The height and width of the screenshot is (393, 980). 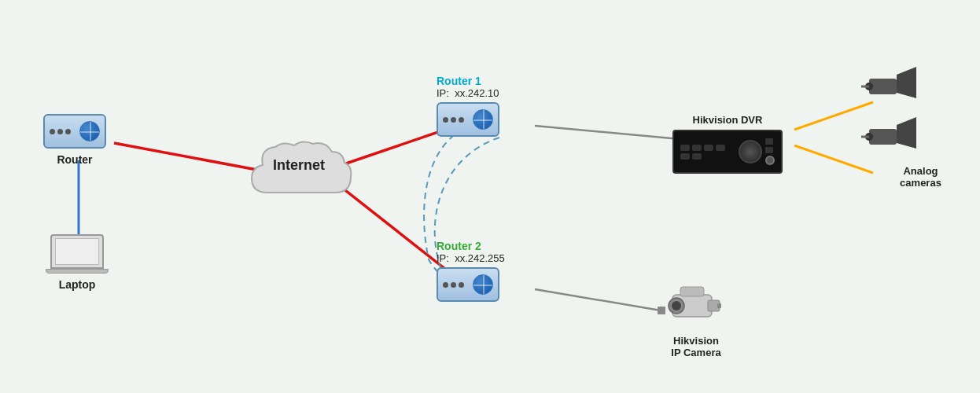 I want to click on r1dot3, so click(x=461, y=119).